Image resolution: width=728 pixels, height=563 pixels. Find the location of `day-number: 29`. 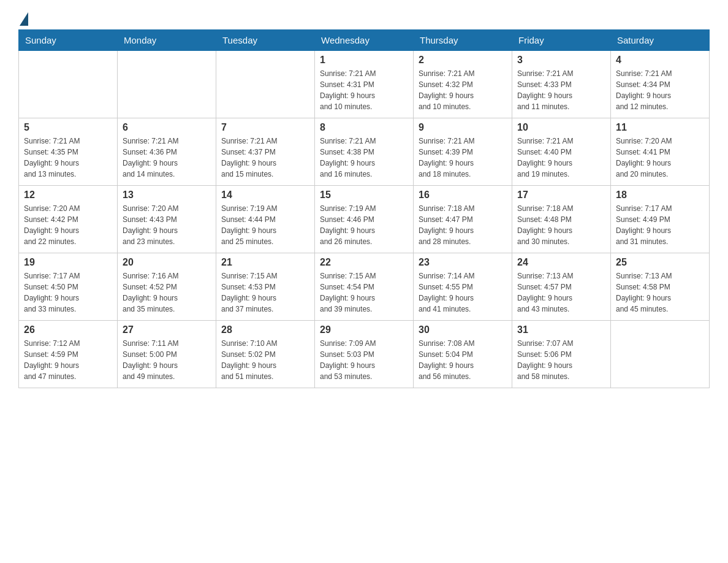

day-number: 29 is located at coordinates (364, 330).